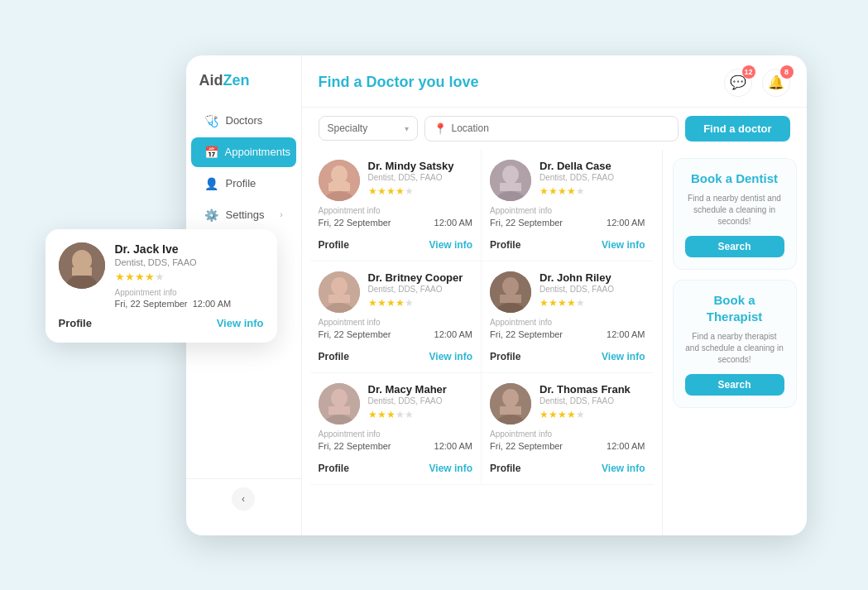 This screenshot has height=590, width=868. What do you see at coordinates (554, 81) in the screenshot?
I see `header: Find a Doctor you love 💬 12 🔔 8` at bounding box center [554, 81].